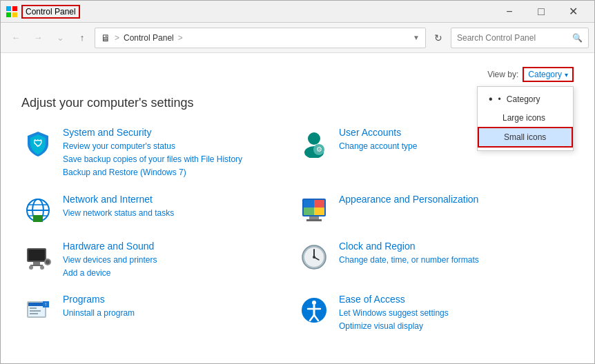  I want to click on down-button: ⌄, so click(60, 38).